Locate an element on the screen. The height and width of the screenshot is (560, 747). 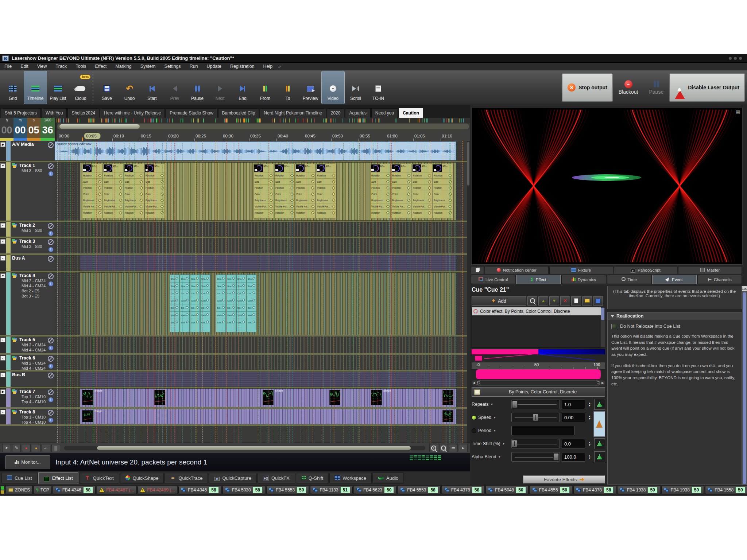
track-expander-icon: ▼ is located at coordinates (3, 276).